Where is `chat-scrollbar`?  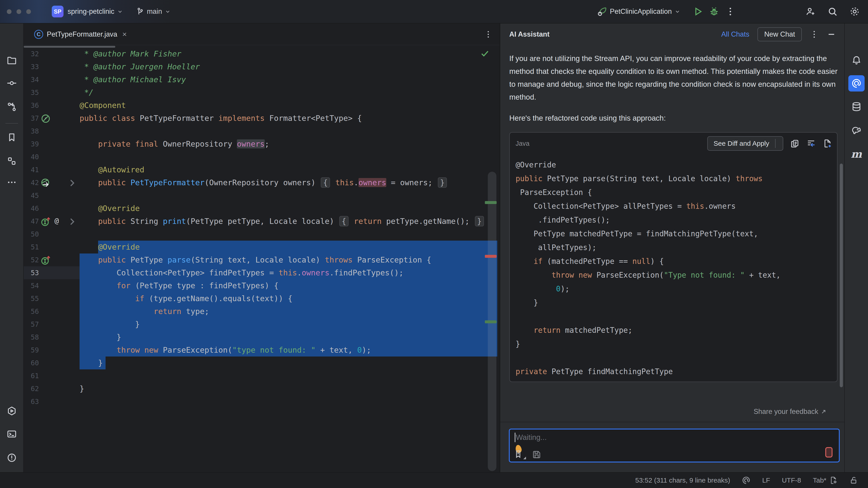 chat-scrollbar is located at coordinates (841, 275).